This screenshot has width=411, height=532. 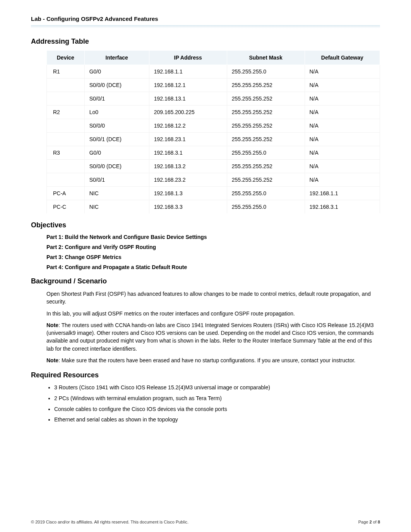 What do you see at coordinates (217, 420) in the screenshot?
I see `resource-item: Ethernet and serial cables as shown in t…` at bounding box center [217, 420].